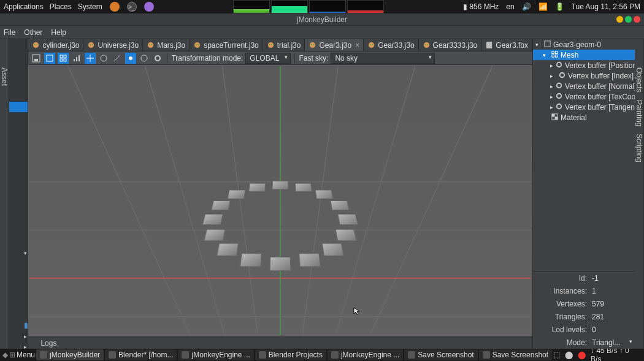  What do you see at coordinates (18, 232) in the screenshot?
I see `tree-item: trial.j3o` at bounding box center [18, 232].